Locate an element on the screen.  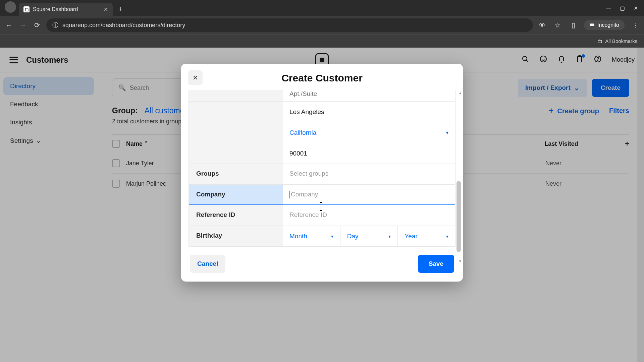
window-close-icon: ✕ is located at coordinates (636, 8).